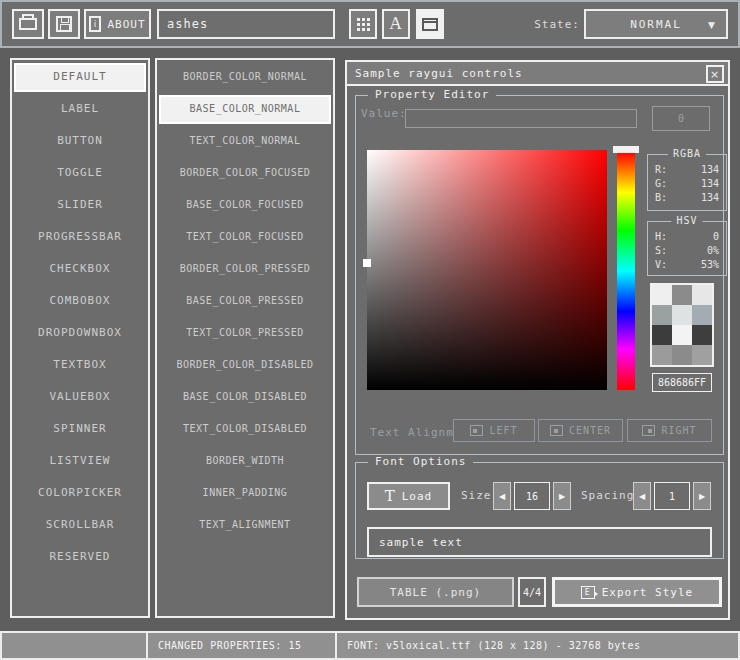  What do you see at coordinates (715, 74) in the screenshot?
I see `close-button: ×` at bounding box center [715, 74].